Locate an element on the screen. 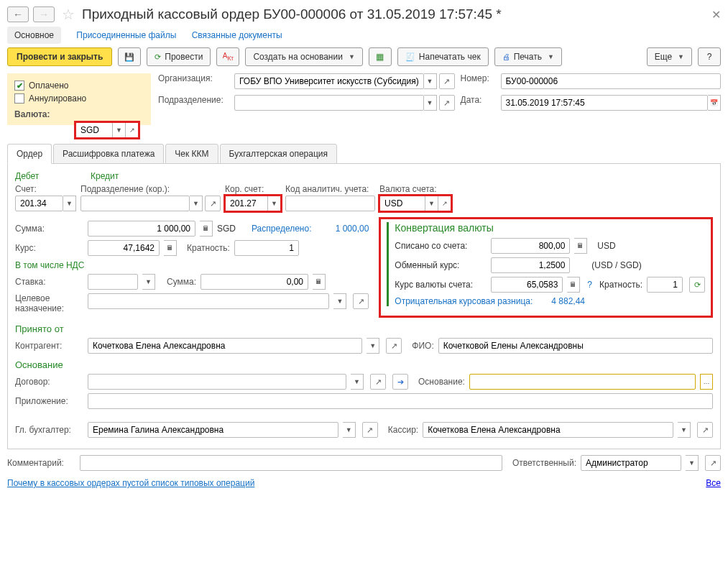 The height and width of the screenshot is (583, 728). debited-input is located at coordinates (530, 246).